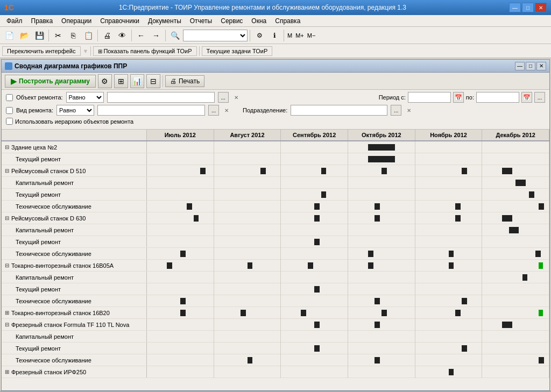 The height and width of the screenshot is (392, 551). I want to click on repair-type-clear-btn: ✕, so click(227, 110).